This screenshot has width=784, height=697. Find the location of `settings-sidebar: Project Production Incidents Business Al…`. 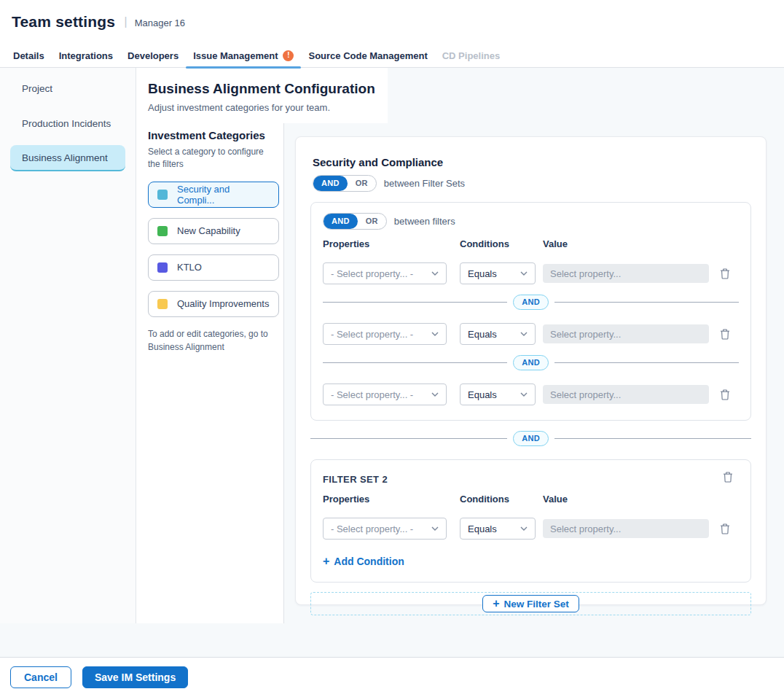

settings-sidebar: Project Production Incidents Business Al… is located at coordinates (68, 346).